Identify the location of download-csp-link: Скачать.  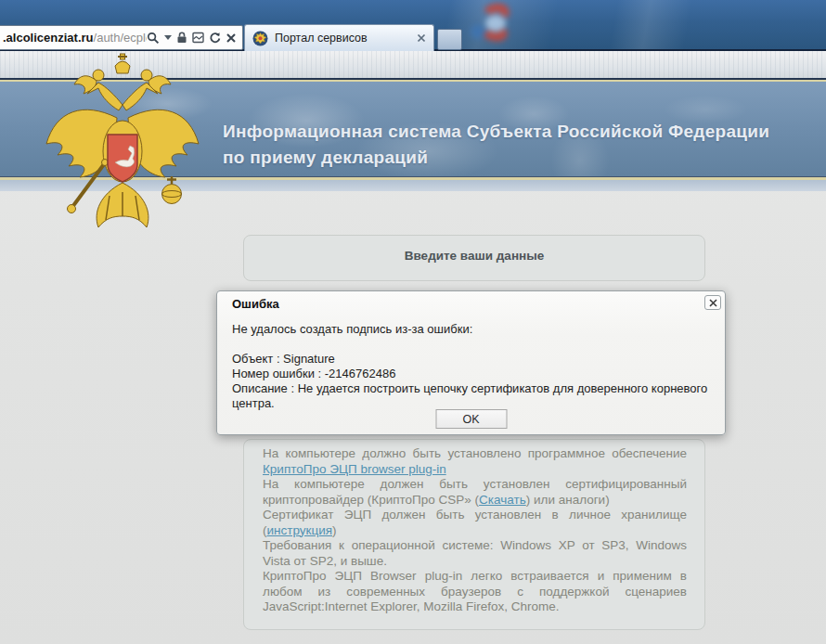
(503, 499).